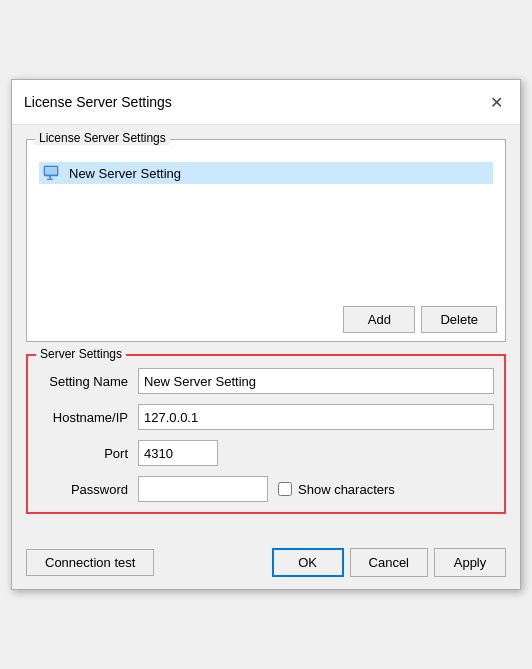 This screenshot has height=669, width=532. What do you see at coordinates (266, 489) in the screenshot?
I see `password-row: Password Show characters` at bounding box center [266, 489].